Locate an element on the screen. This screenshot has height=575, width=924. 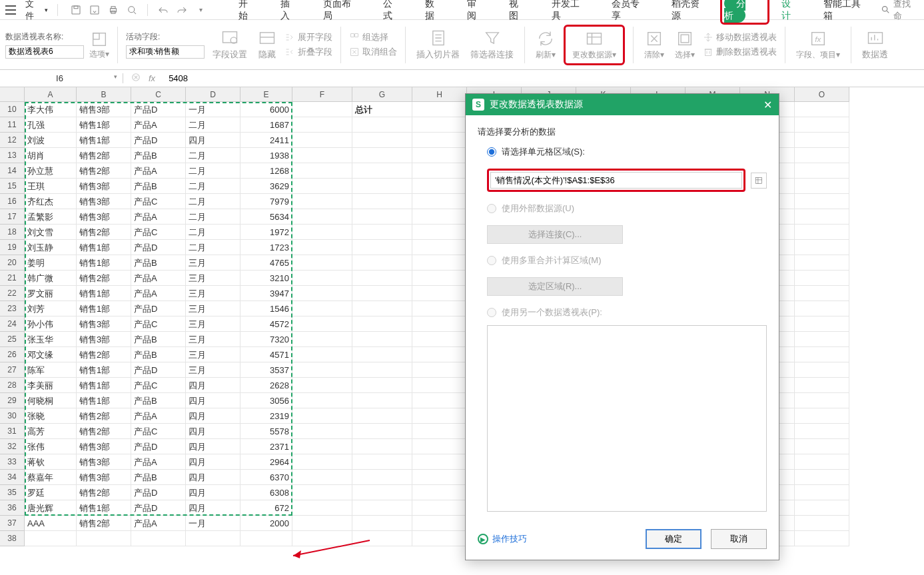
row-header: 15 is located at coordinates (12, 187).